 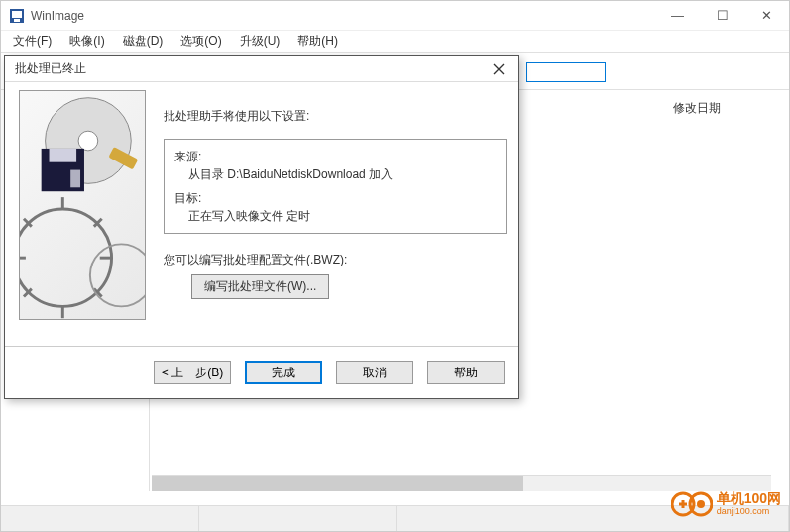 What do you see at coordinates (262, 69) in the screenshot?
I see `dialog-titlebar: 批处理已终止` at bounding box center [262, 69].